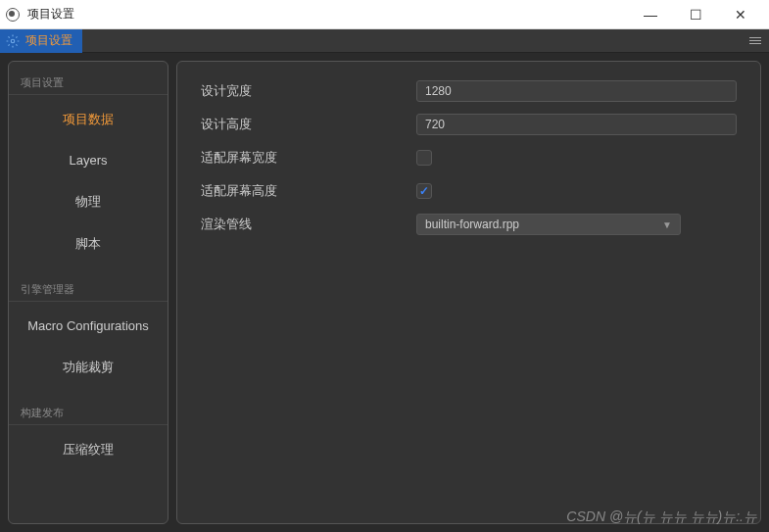  What do you see at coordinates (88, 161) in the screenshot?
I see `sidebar-item-layers: Layers` at bounding box center [88, 161].